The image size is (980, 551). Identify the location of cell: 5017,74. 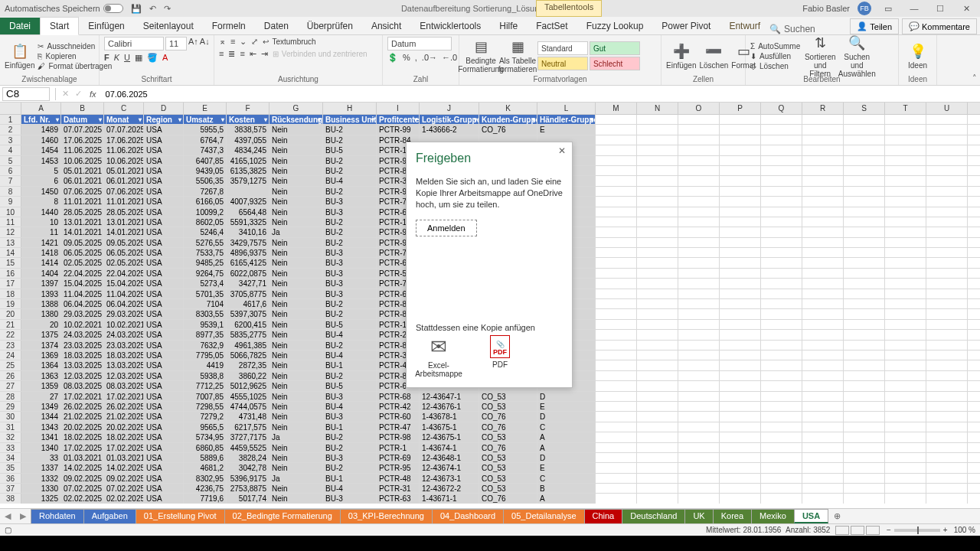
(248, 498).